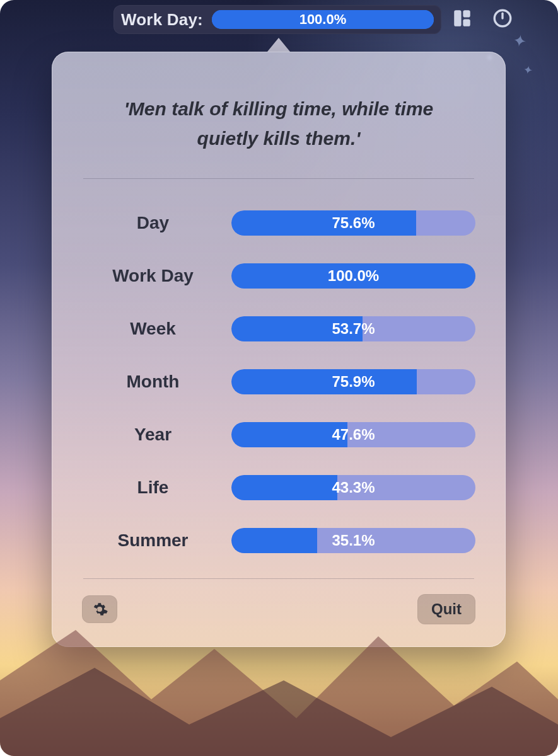 This screenshot has height=756, width=558. I want to click on menubar-progress-bar: 100.0%, so click(323, 20).